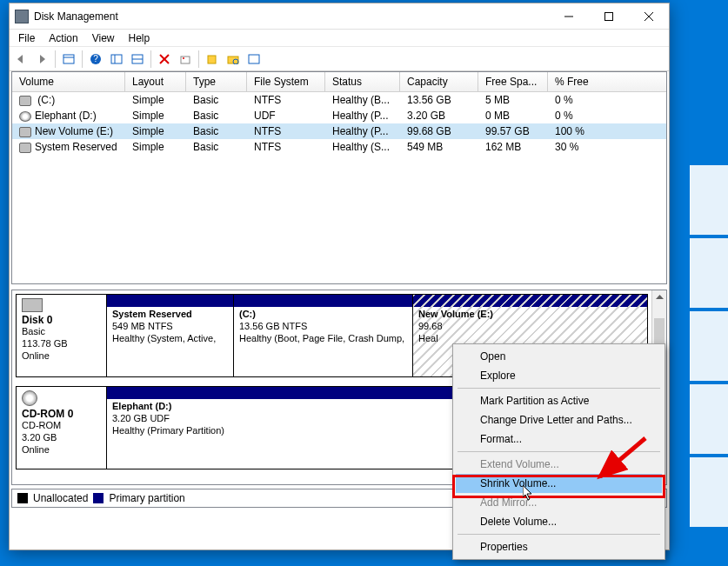  What do you see at coordinates (69, 59) in the screenshot?
I see `show-hide-button` at bounding box center [69, 59].